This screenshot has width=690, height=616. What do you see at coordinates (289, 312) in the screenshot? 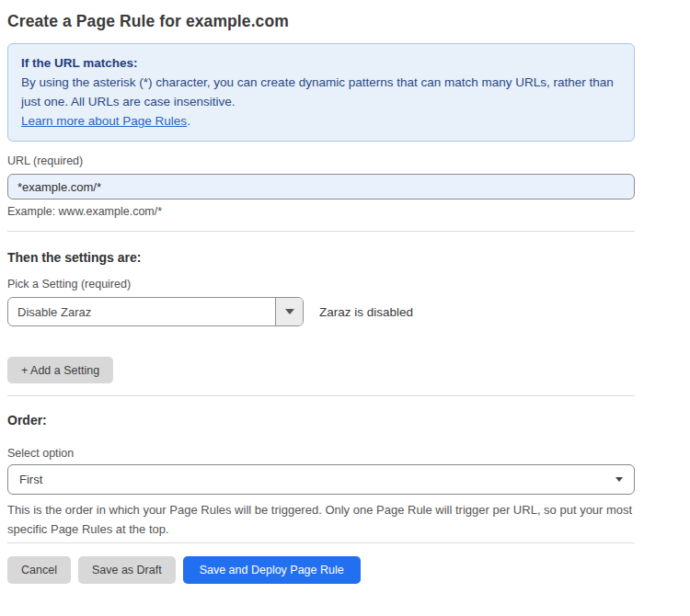
I see `setting-picker-arrow-button` at bounding box center [289, 312].